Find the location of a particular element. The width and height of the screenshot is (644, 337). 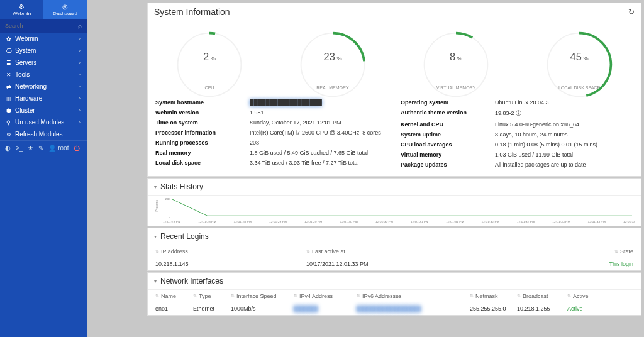

col-type: ⇅Type is located at coordinates (212, 296).